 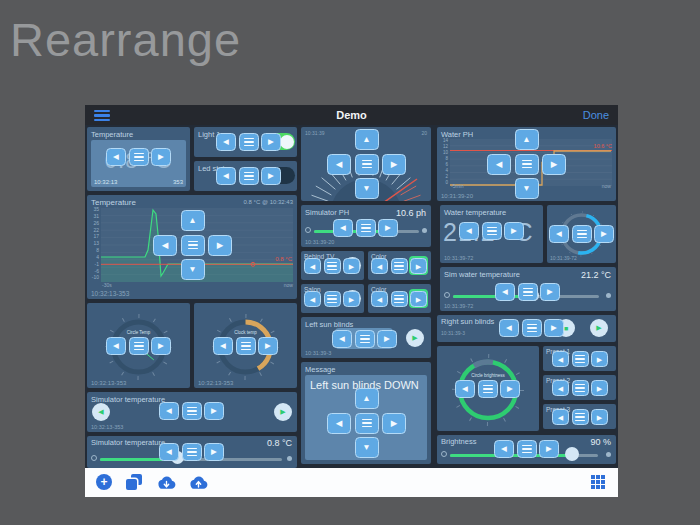 I want to click on widget-preset-3: Preset 3 ◀▶, so click(x=580, y=416).